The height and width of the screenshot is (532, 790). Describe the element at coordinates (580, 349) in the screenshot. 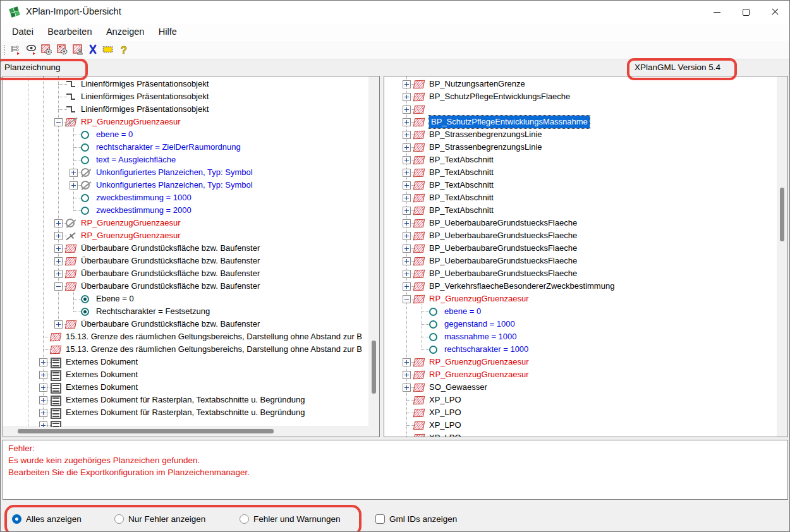

I see `tree-item: rechtscharakter = 1000` at that location.